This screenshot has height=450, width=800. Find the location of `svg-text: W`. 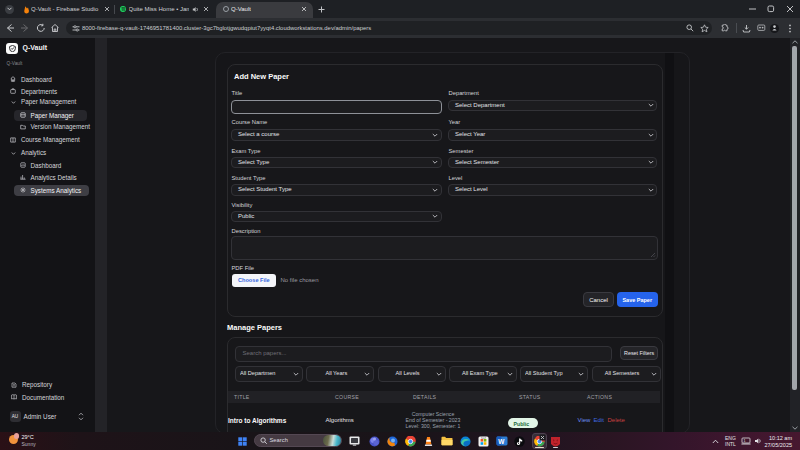

svg-text: W is located at coordinates (502, 442).